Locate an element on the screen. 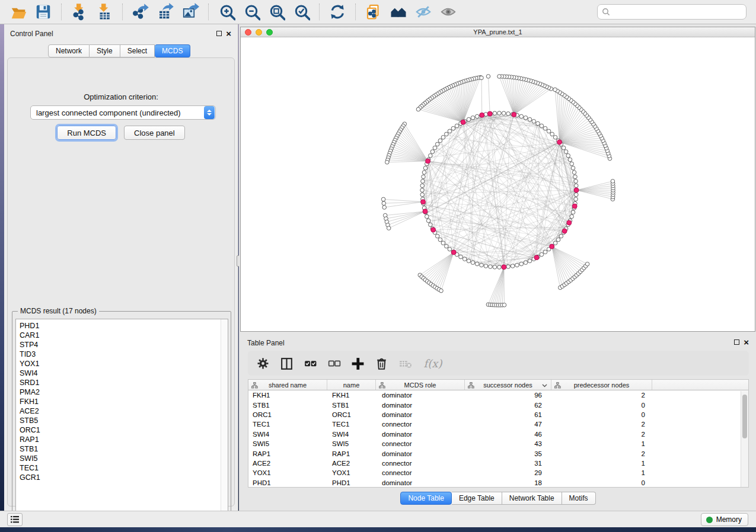 Image resolution: width=756 pixels, height=532 pixels. table-row: SWI4SWI4dominator462 is located at coordinates (498, 434).